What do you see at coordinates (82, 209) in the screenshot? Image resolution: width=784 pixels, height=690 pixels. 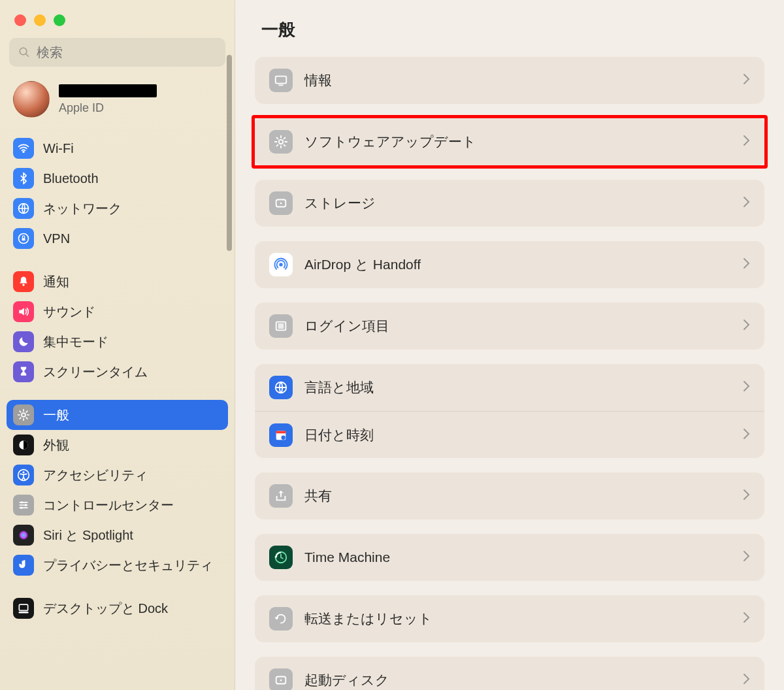 I see `sidebar-item-label: ネットワーク` at bounding box center [82, 209].